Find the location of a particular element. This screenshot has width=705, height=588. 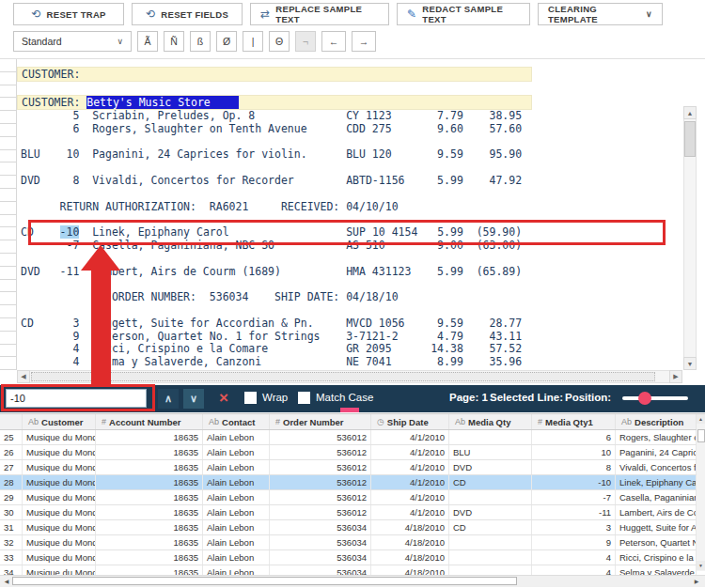

pattern-char-button-ß: ß is located at coordinates (200, 41).